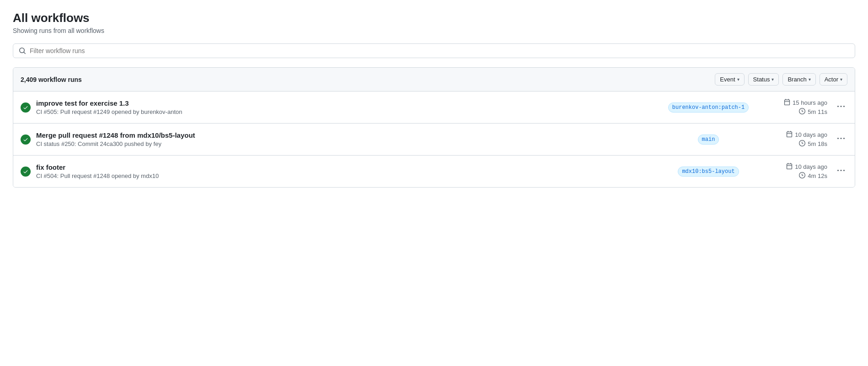 The image size is (868, 366). Describe the element at coordinates (809, 80) in the screenshot. I see `branch-chevron-icon: ▾` at that location.